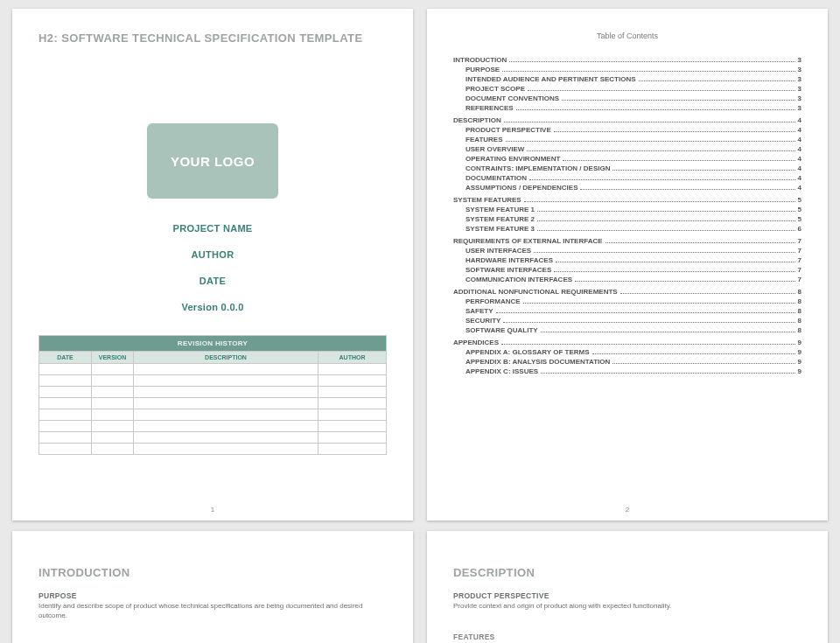 This screenshot has height=643, width=840. I want to click on rev-col-description: DESCRIPTION, so click(226, 358).